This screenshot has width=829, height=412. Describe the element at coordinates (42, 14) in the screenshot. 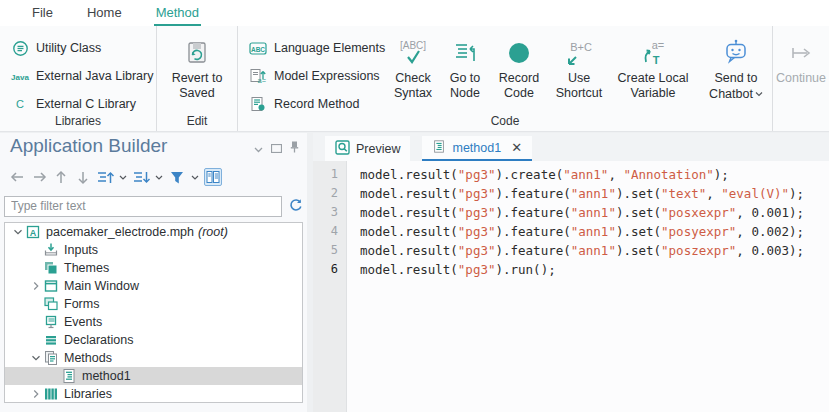

I see `tab-file: File` at that location.